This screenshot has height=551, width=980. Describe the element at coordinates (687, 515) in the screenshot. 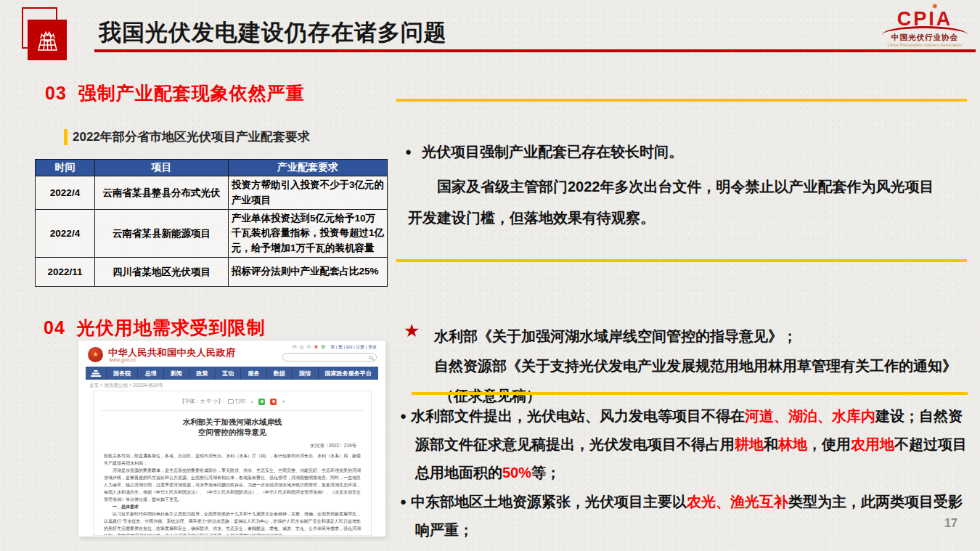

I see `bullet-text: 中东部地区土地资源紧张，光伏项目主要以农光、渔光互补类型为主，此两类项目受影响严…` at that location.